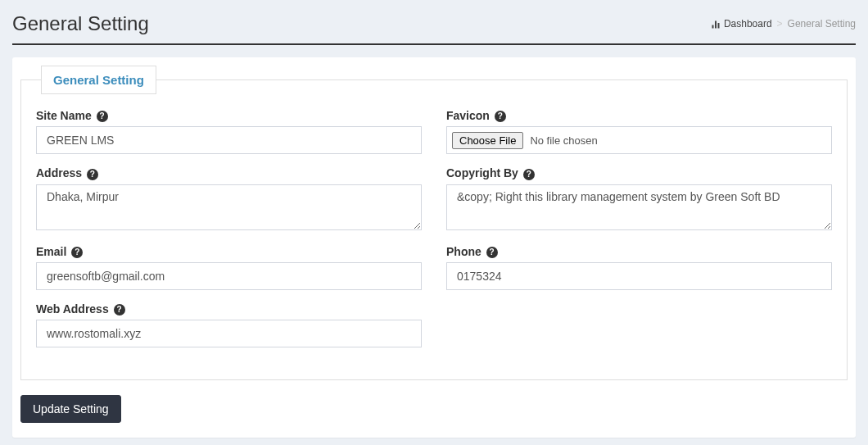  What do you see at coordinates (639, 276) in the screenshot?
I see `phone-input` at bounding box center [639, 276].